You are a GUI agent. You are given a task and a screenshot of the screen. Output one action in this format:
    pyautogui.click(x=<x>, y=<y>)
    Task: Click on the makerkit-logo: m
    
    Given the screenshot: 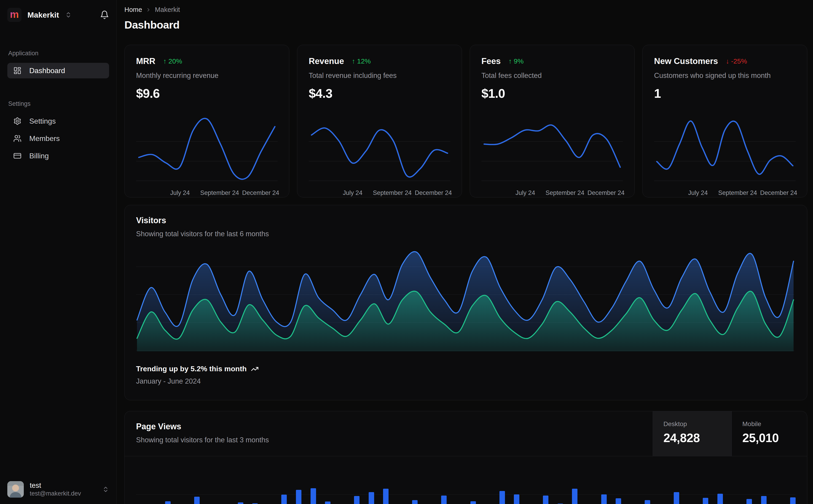 What is the action you would take?
    pyautogui.click(x=14, y=15)
    